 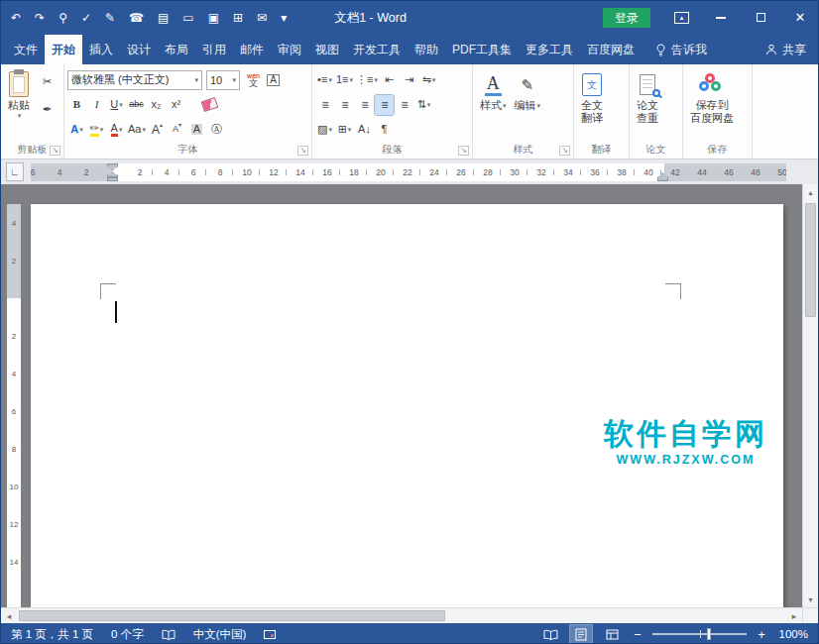 What do you see at coordinates (410, 615) in the screenshot?
I see `horizontal-scrollbar: ◂ ▸` at bounding box center [410, 615].